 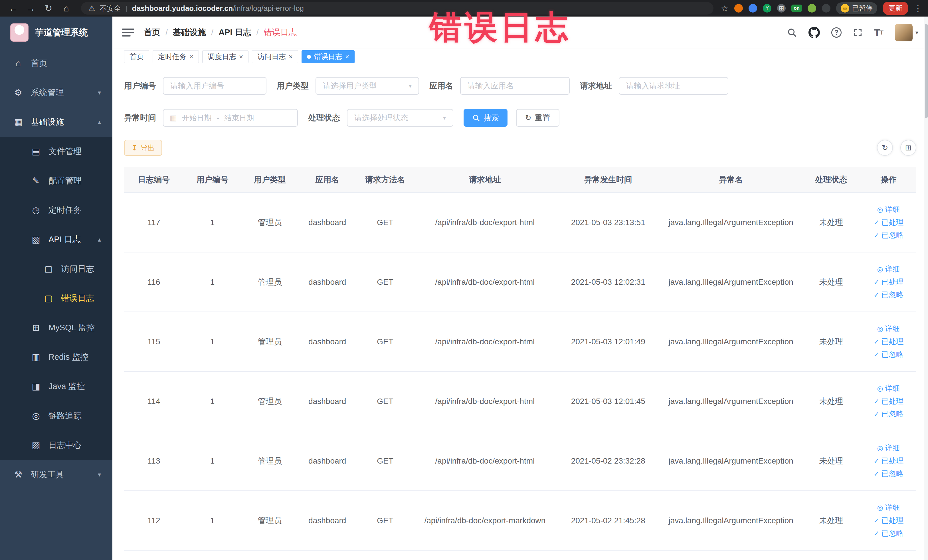 What do you see at coordinates (65, 416) in the screenshot?
I see `sidebar-item-label: 链路追踪` at bounding box center [65, 416].